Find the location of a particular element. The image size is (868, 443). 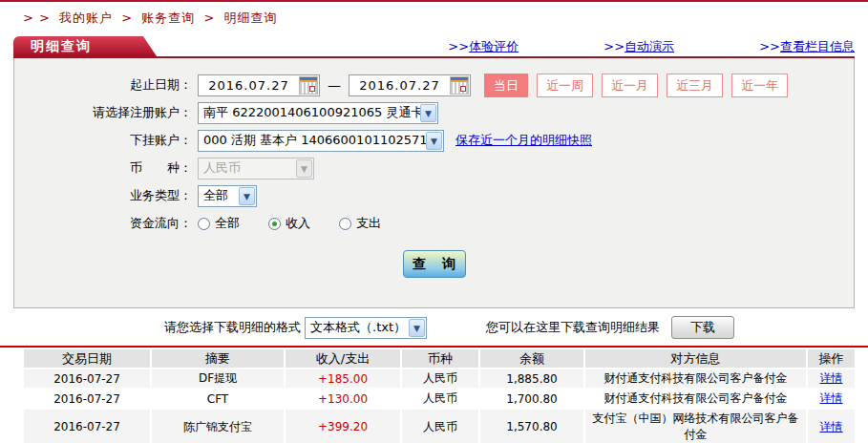

fund-flow-label: 资金流向： is located at coordinates (103, 223).